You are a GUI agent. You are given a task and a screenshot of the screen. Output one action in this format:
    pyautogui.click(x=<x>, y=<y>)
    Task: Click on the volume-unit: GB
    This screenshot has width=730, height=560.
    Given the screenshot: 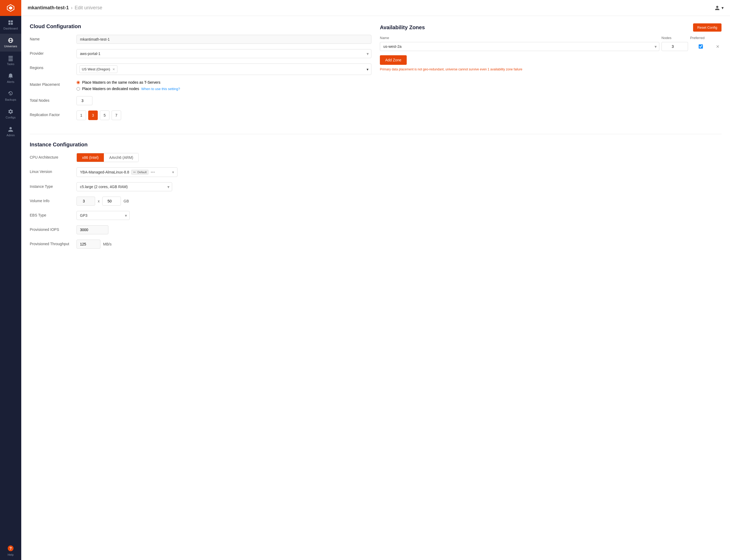 What is the action you would take?
    pyautogui.click(x=126, y=201)
    